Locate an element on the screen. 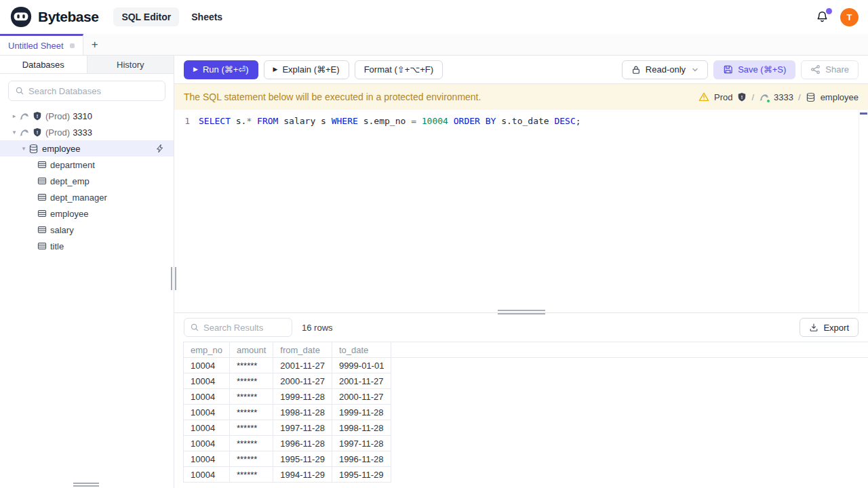  play-icon: ▶ is located at coordinates (275, 69).